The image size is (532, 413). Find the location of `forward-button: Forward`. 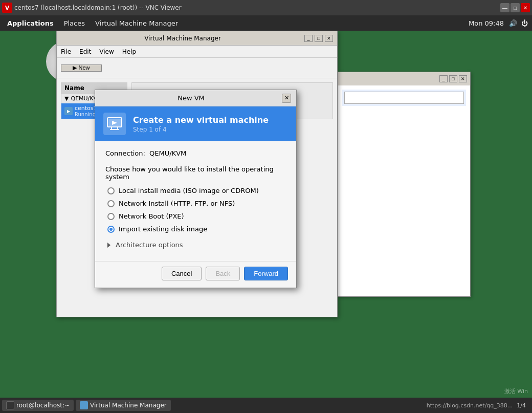

forward-button: Forward is located at coordinates (266, 273).